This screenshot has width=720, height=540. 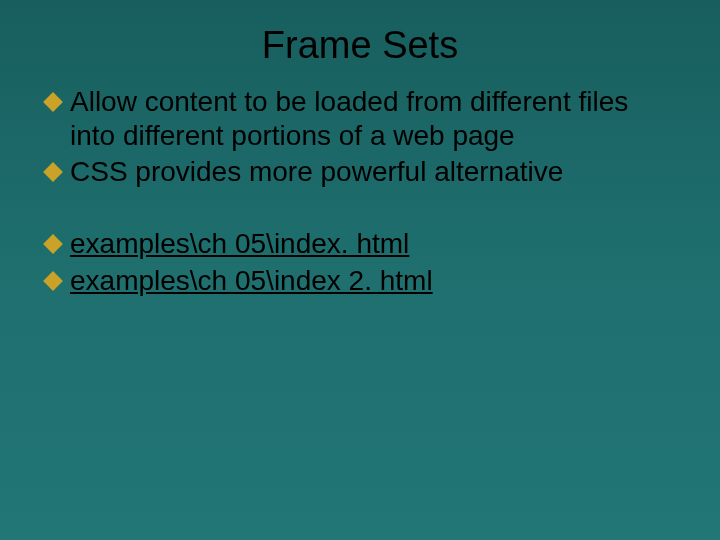 I want to click on bullet-item: Allow content to be loaded from differen…, so click(x=360, y=119).